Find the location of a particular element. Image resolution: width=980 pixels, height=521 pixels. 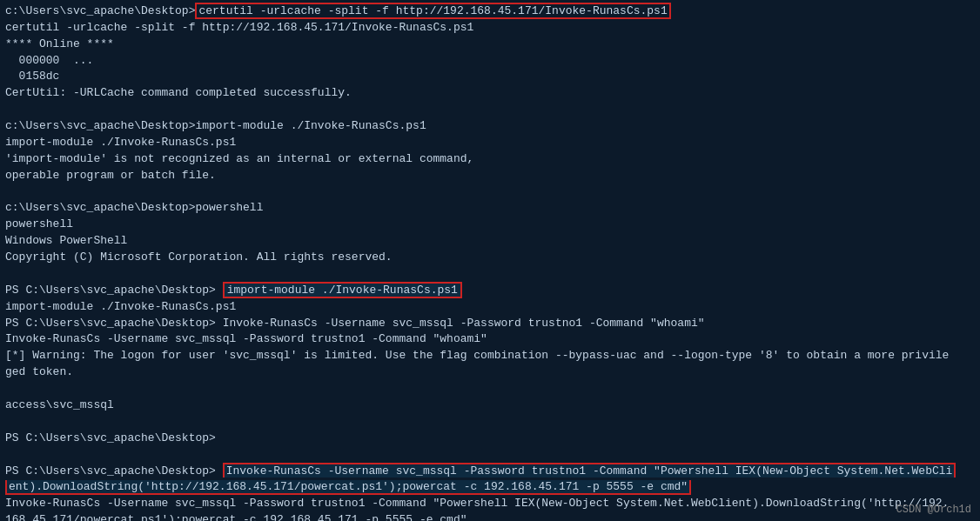

terminal-line: 000000 ... is located at coordinates (490, 61).